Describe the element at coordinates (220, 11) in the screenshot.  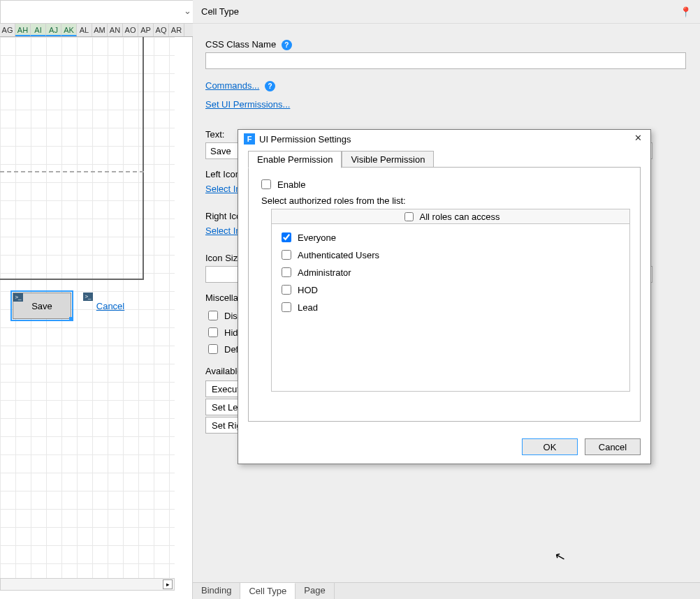
I see `properties-pane-title: Cell Type` at that location.